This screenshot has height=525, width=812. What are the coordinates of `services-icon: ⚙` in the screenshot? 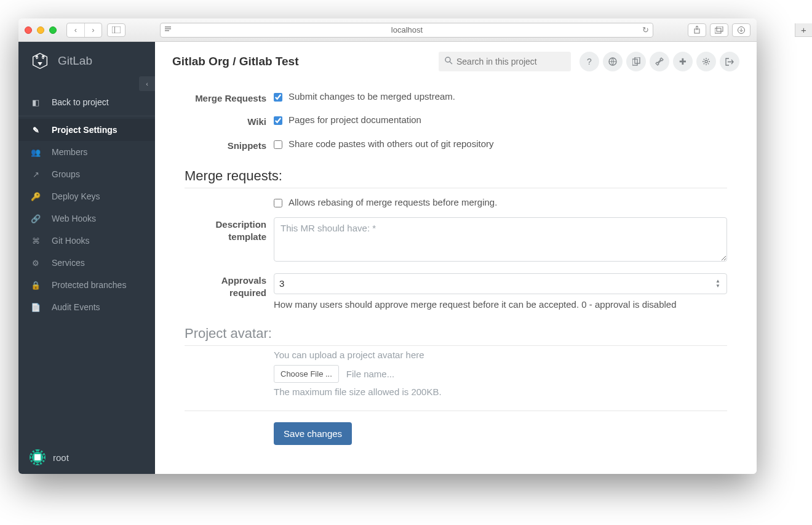 It's located at (36, 263).